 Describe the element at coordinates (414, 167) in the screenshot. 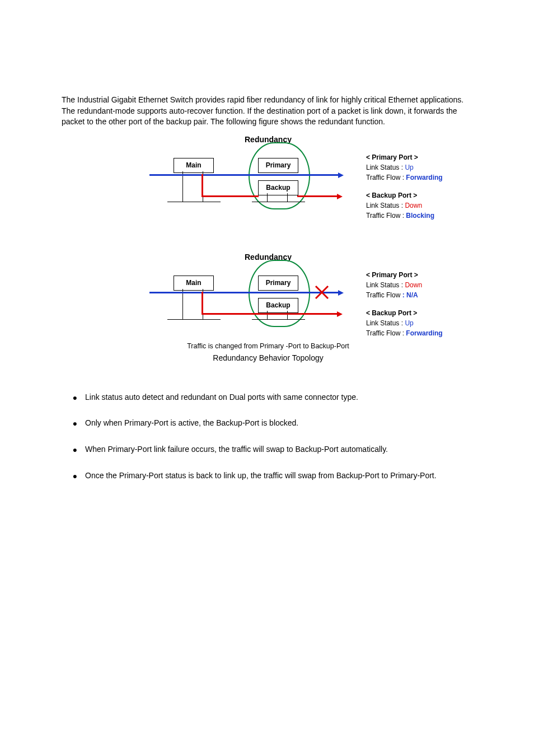

I see `legend-primary: < Primary Port > Link Status : Up Traffi…` at that location.